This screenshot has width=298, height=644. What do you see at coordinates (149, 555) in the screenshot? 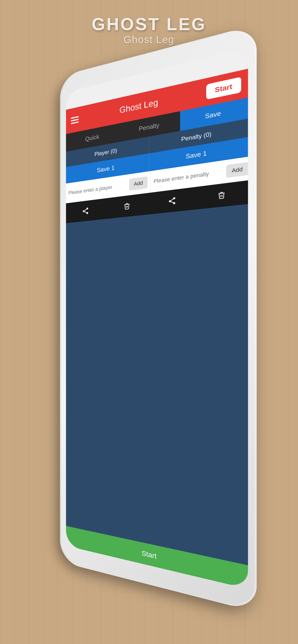
I see `bottom-start-label: Start` at bounding box center [149, 555].